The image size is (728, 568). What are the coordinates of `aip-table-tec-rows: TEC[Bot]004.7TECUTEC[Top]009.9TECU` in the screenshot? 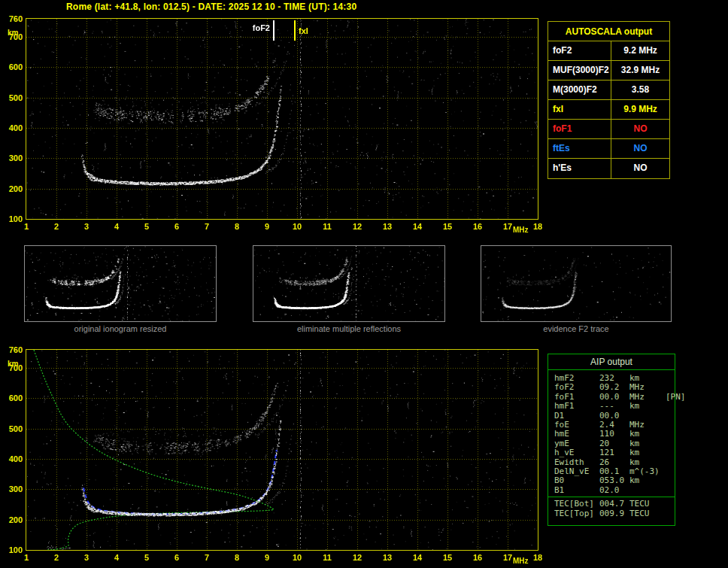 It's located at (611, 508).